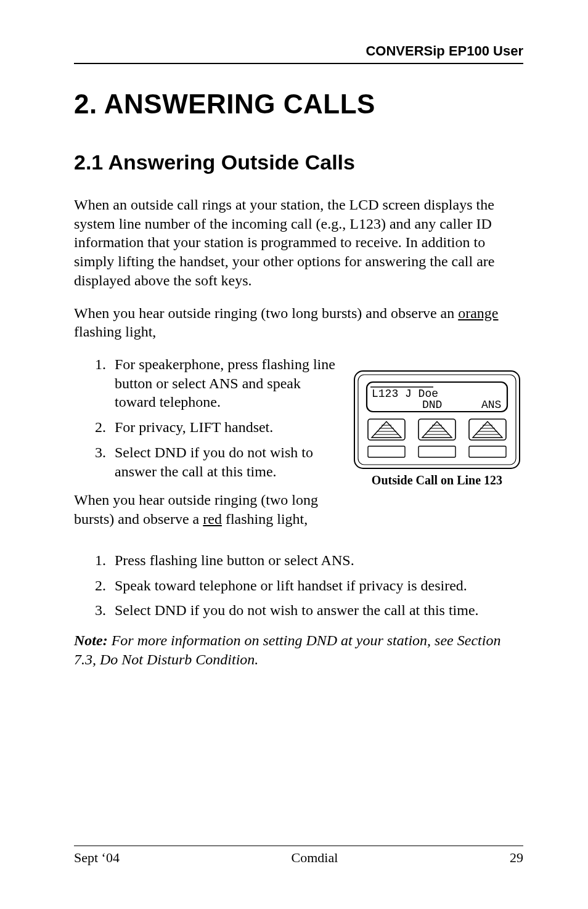 This screenshot has height=909, width=588. I want to click on figure-caption: Outside Call on Line 123, so click(437, 481).